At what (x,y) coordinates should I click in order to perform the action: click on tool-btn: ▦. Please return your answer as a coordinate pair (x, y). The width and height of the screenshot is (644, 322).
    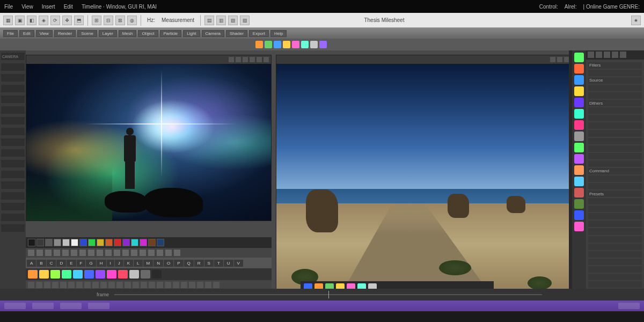
    Looking at the image, I should click on (8, 20).